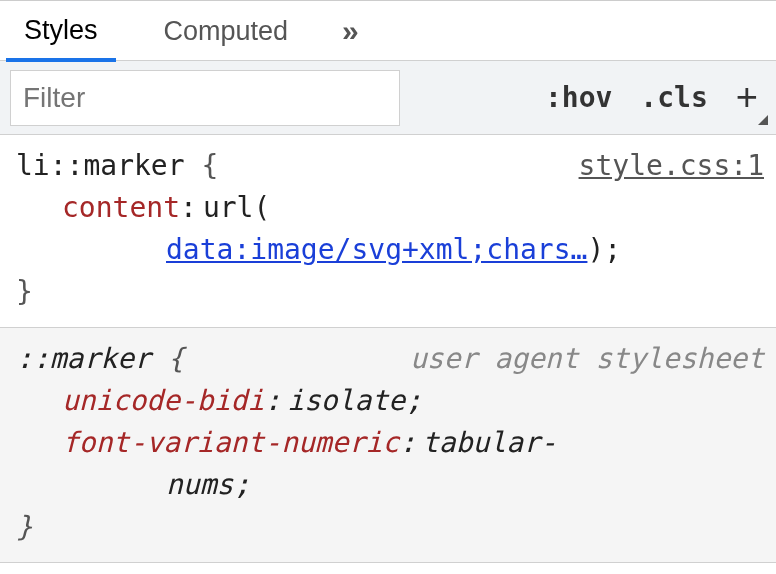  Describe the element at coordinates (604, 250) in the screenshot. I see `property-value-suffix: );` at that location.